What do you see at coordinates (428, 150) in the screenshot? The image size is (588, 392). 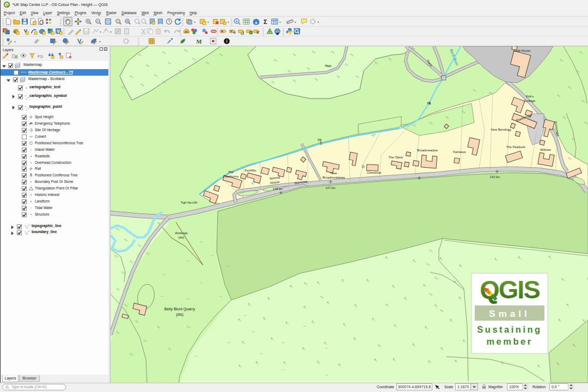 I see `svg-text: Broadmeadow` at bounding box center [428, 150].